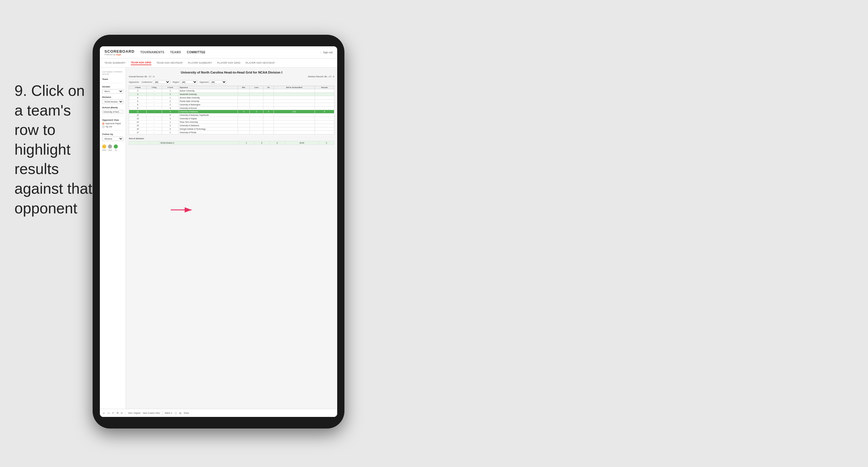  What do you see at coordinates (228, 63) in the screenshot?
I see `tab-player-h2h-grid: PLAYER H2H GRID` at bounding box center [228, 63].